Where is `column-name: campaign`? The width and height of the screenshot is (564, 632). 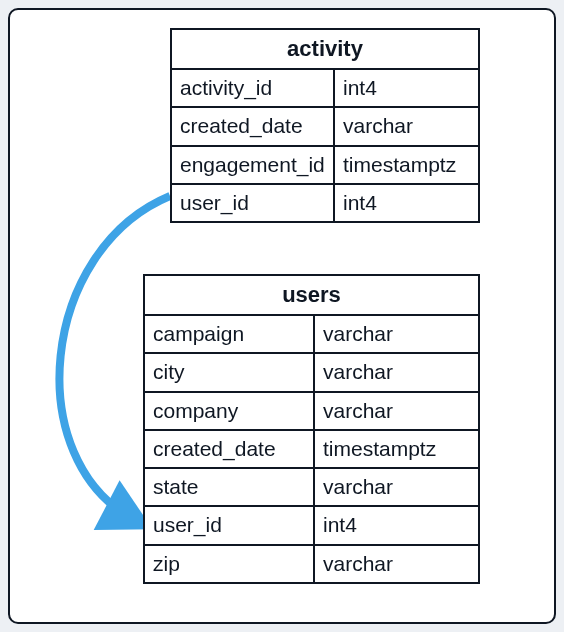 column-name: campaign is located at coordinates (230, 334).